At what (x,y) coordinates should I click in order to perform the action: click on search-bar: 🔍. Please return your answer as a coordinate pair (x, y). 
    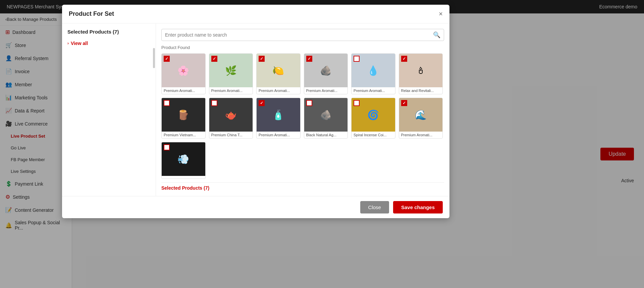
    Looking at the image, I should click on (303, 35).